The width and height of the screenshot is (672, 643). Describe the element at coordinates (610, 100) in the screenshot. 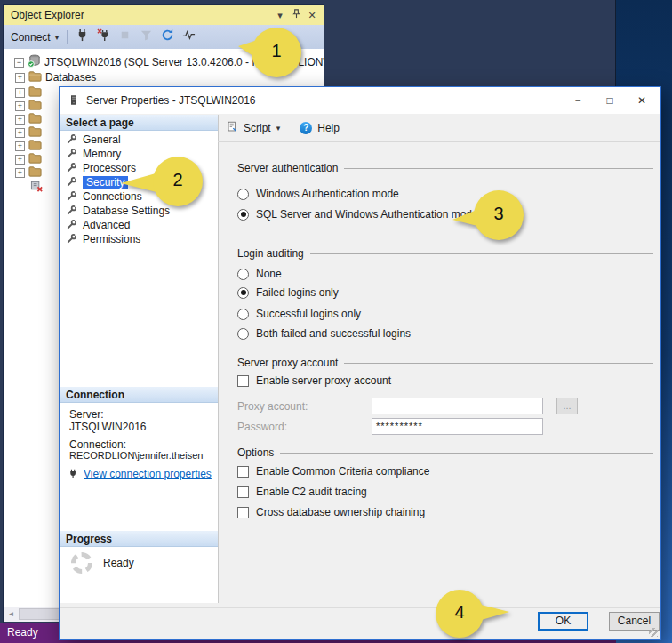

I see `maximize-icon: □` at that location.